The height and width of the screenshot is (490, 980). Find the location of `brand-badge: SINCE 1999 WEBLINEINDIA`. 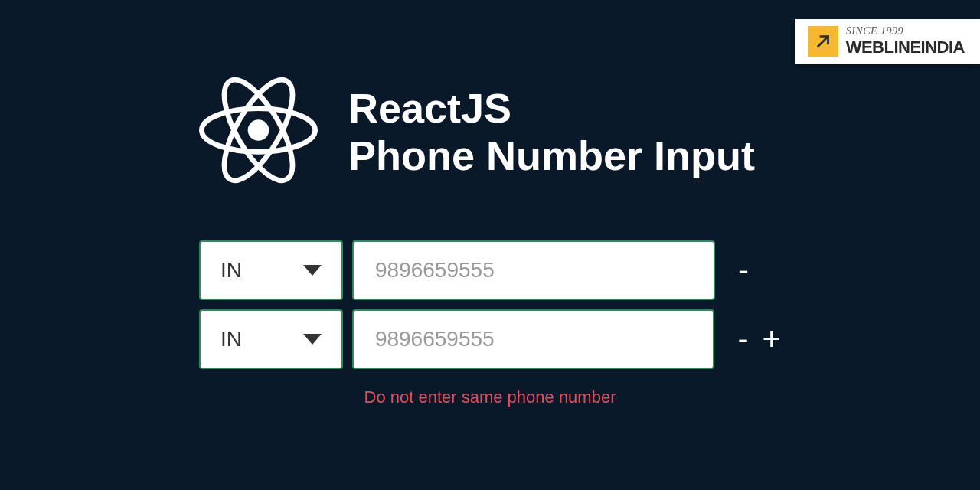

brand-badge: SINCE 1999 WEBLINEINDIA is located at coordinates (888, 41).